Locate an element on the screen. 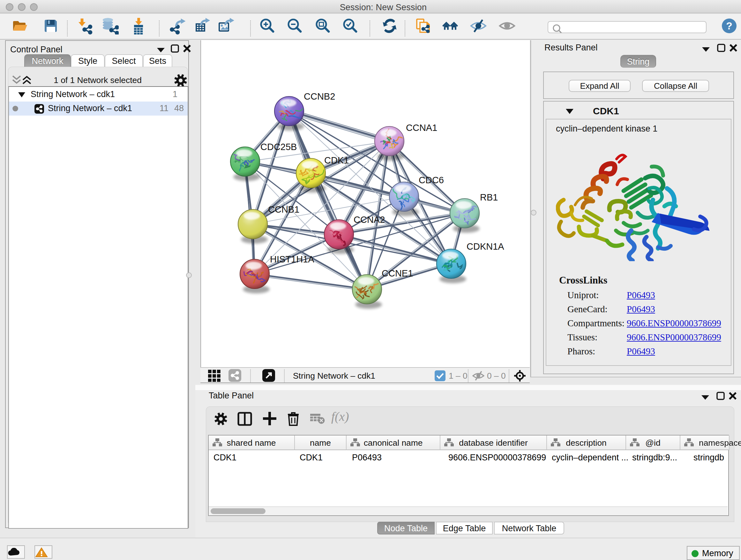 This screenshot has width=741, height=560. svg-text: CCNA2 is located at coordinates (369, 220).